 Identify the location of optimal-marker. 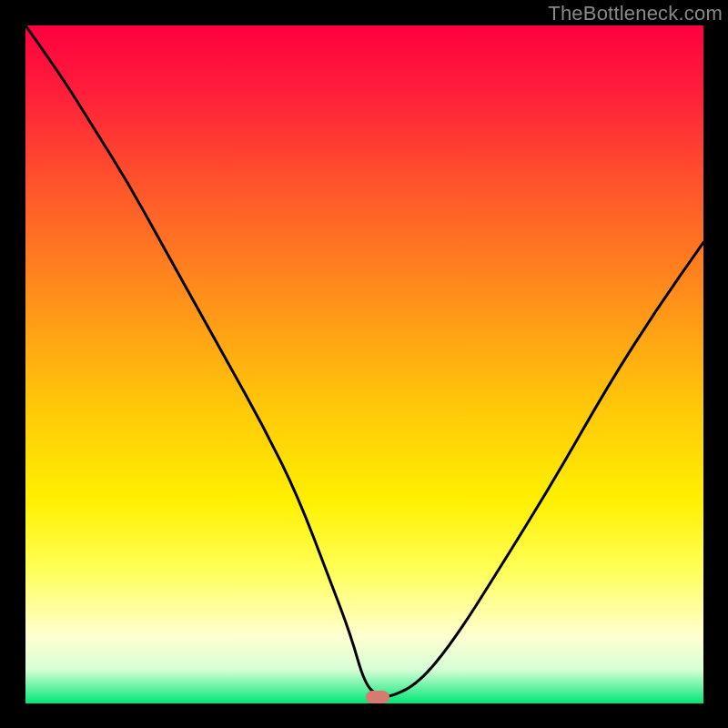
(378, 697).